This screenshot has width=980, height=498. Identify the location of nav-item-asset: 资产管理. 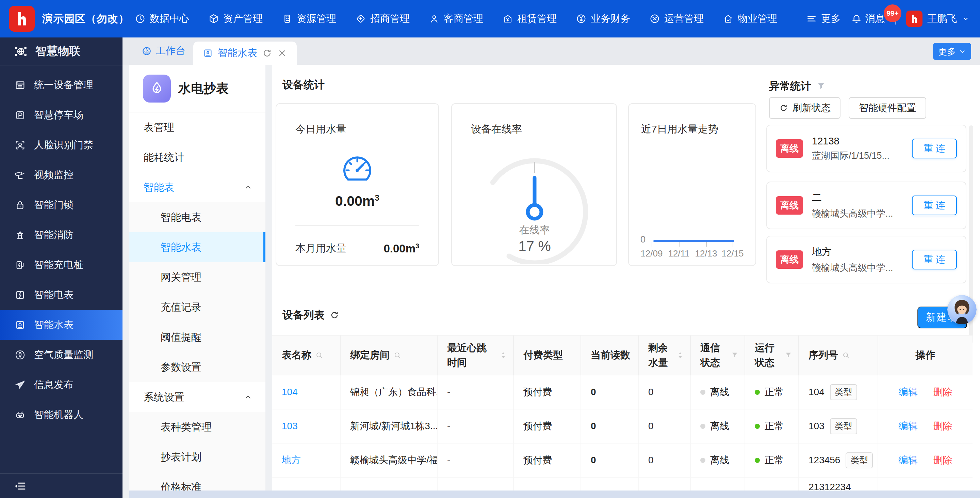
(235, 19).